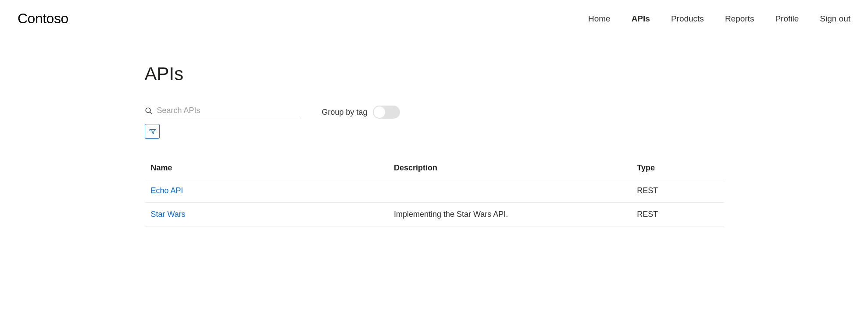 This screenshot has height=318, width=868. What do you see at coordinates (434, 192) in the screenshot?
I see `api-table: Name Description Type Echo API REST Star…` at bounding box center [434, 192].